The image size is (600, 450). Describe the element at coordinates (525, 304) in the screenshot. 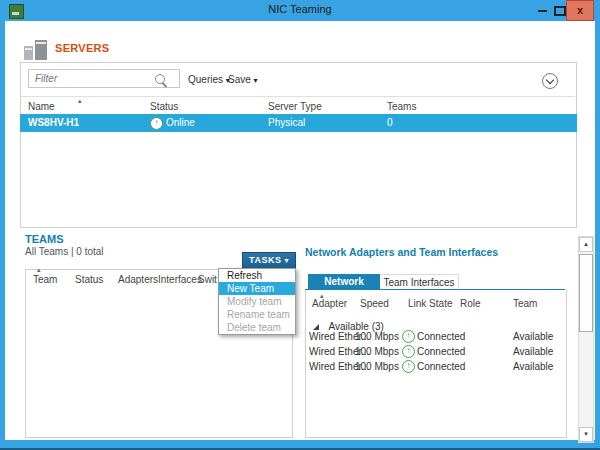

I see `adapters-col-team: Team` at that location.